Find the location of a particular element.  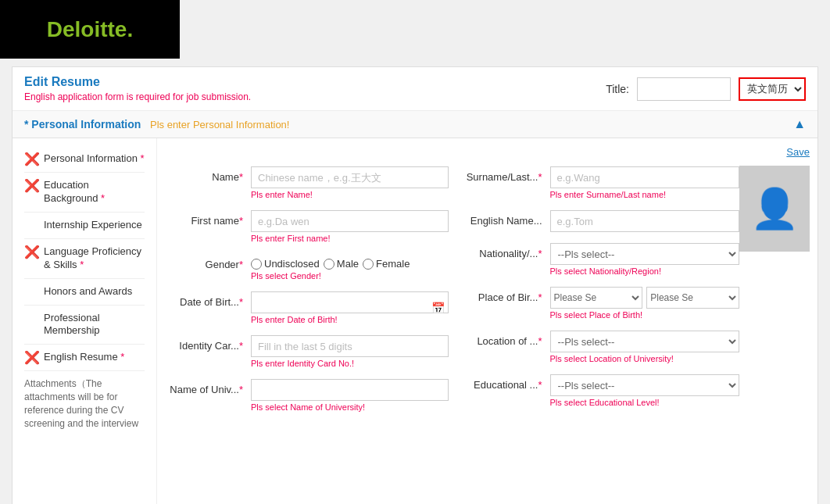

english-name-input is located at coordinates (646, 221).